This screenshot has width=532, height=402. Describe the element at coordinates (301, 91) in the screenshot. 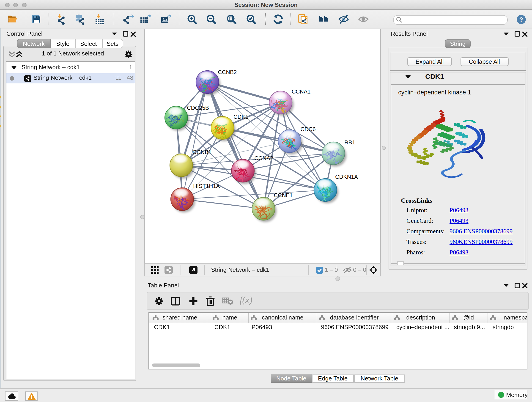

I see `svg-text: CCNA1` at that location.